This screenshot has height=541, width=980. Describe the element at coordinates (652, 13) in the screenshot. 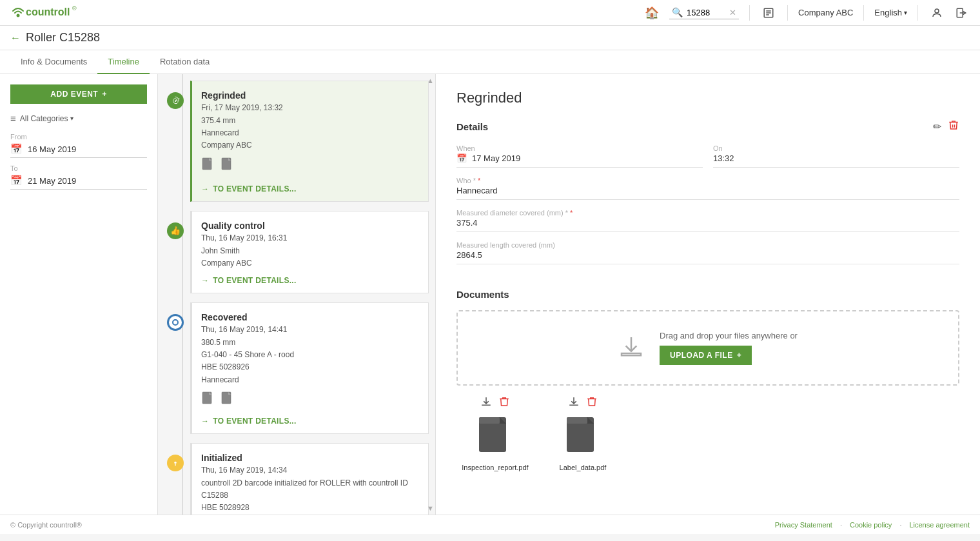

I see `home-button: 🏠` at that location.